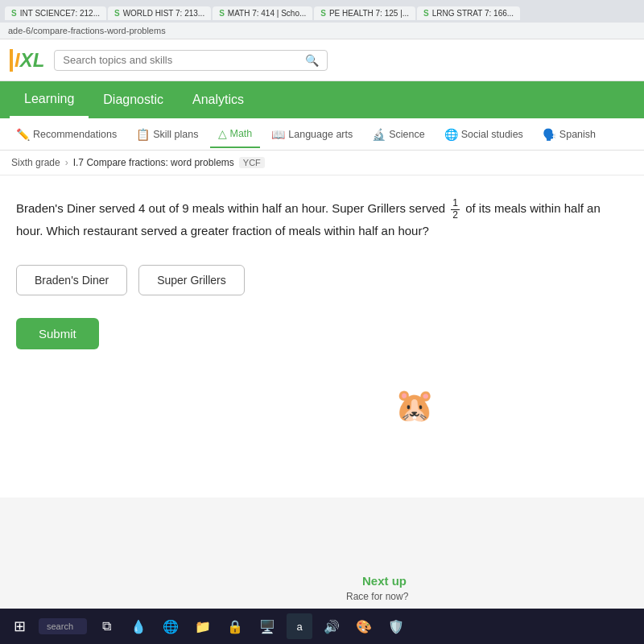 The width and height of the screenshot is (644, 644). I want to click on sub-nav-math: △ Math, so click(235, 134).